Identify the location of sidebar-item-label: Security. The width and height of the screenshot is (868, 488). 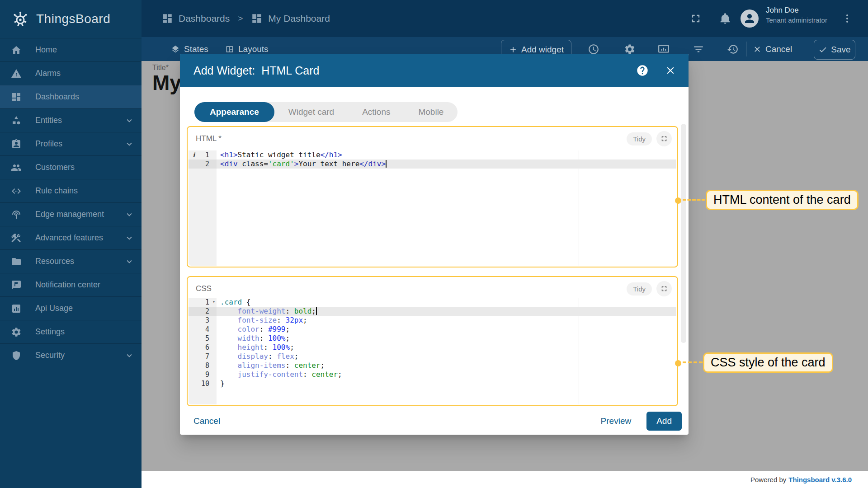
(50, 355).